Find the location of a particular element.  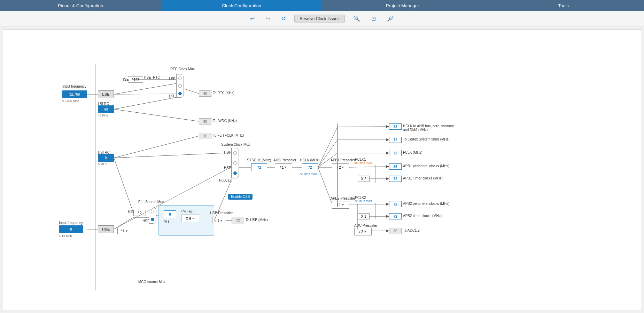

hclk-label: HCLK (MHz) is located at coordinates (310, 160).